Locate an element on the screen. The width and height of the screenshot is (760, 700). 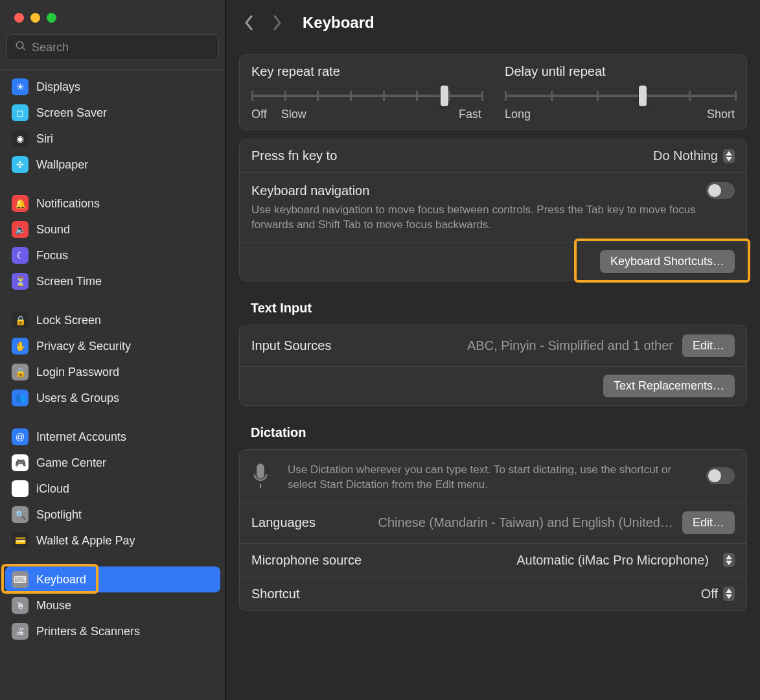
slider-delay is located at coordinates (619, 96).